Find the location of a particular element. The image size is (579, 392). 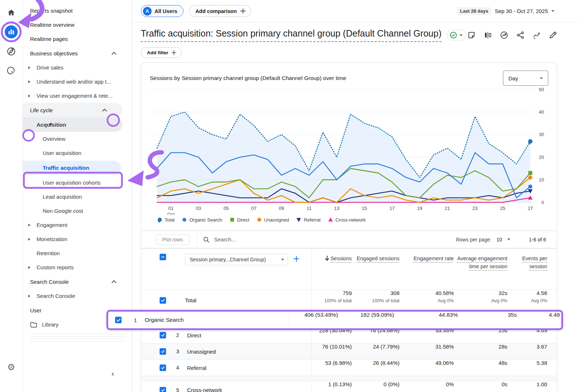

table-row-referral: 4Referral53 (6.98%)26 (8.44%)49.06%48s5.… is located at coordinates (349, 368).